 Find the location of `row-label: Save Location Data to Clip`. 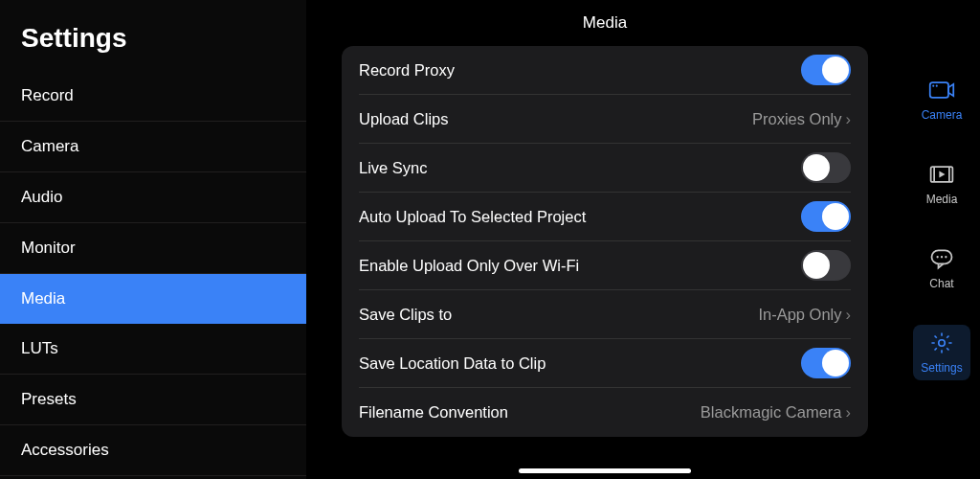

row-label: Save Location Data to Clip is located at coordinates (452, 364).